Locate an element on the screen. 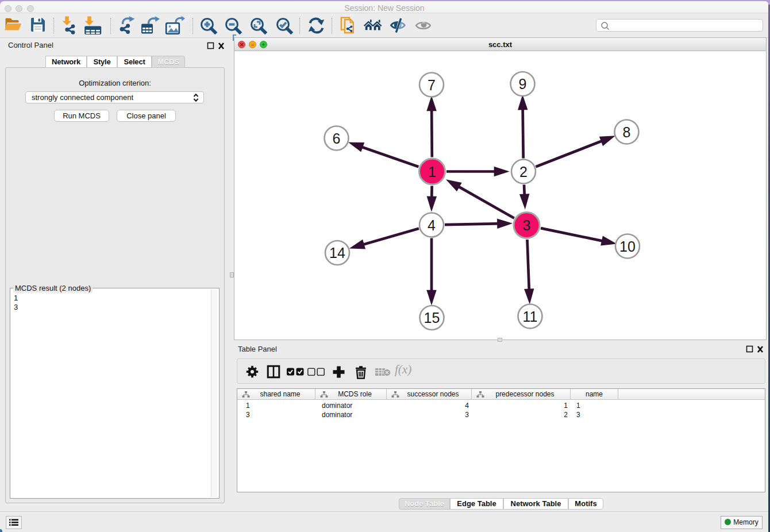 Image resolution: width=770 pixels, height=532 pixels. svg-text: 4 is located at coordinates (432, 225).